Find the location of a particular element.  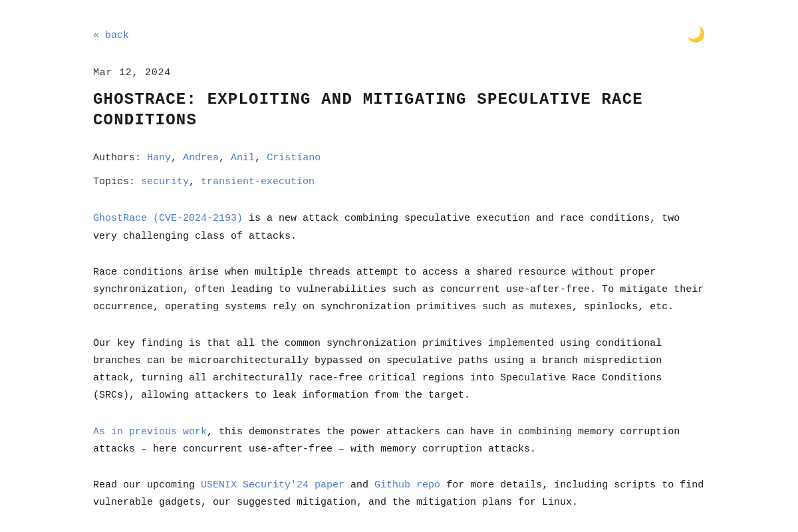

previous-work-link: As in previous work is located at coordinates (150, 432).